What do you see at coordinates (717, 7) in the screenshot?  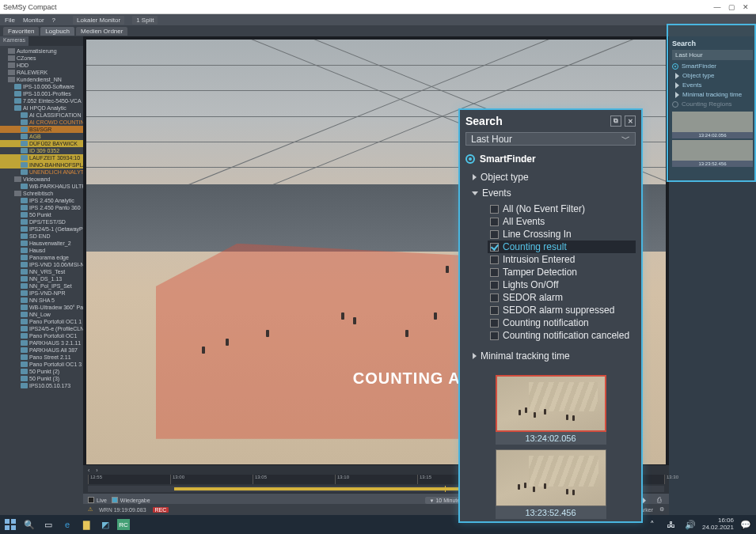 I see `minimize-button: —` at bounding box center [717, 7].